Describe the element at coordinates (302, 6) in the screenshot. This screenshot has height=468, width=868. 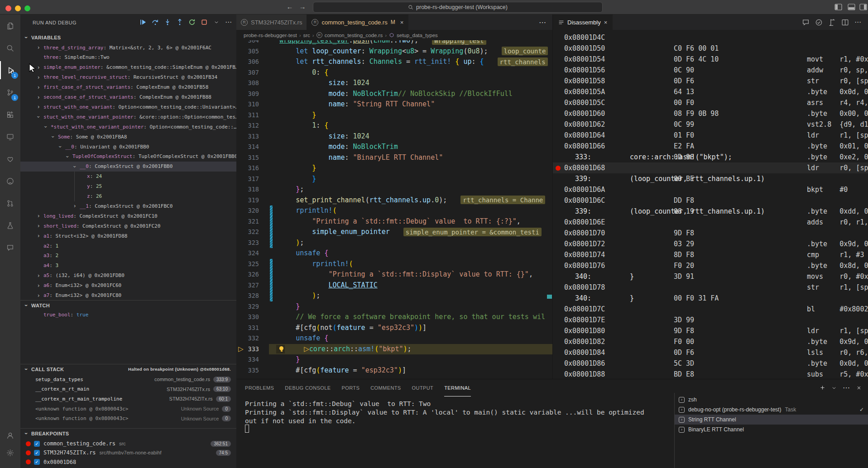
I see `navigate-forward-icon: →` at that location.